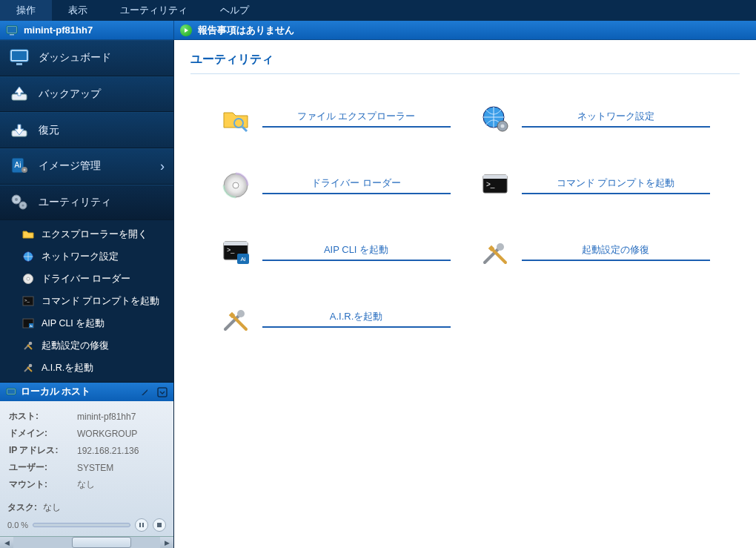  What do you see at coordinates (595, 252) in the screenshot?
I see `util-repair-boot: 起動設定の修復` at bounding box center [595, 252].